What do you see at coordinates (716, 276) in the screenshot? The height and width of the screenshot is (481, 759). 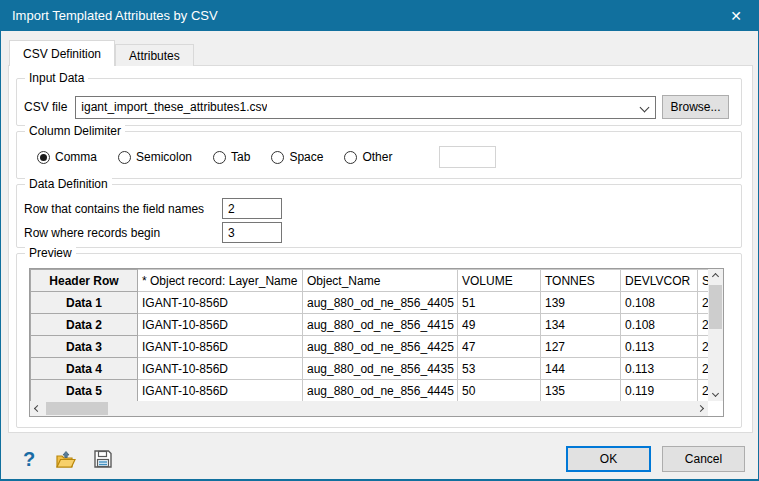 I see `scroll-up-button` at bounding box center [716, 276].